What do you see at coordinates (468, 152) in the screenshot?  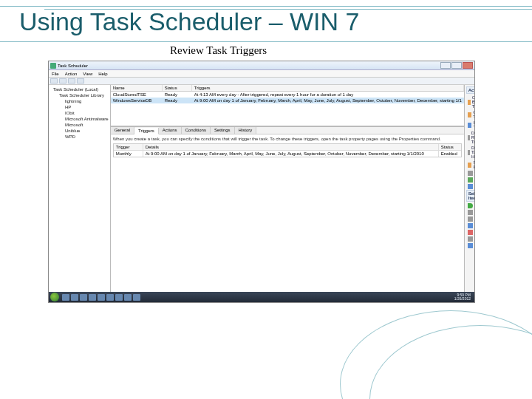 I see `history-icon` at bounding box center [468, 152].